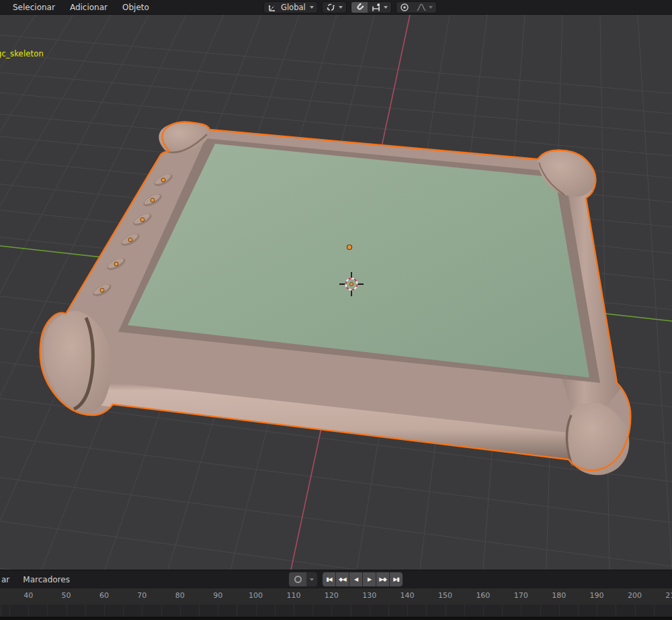  What do you see at coordinates (445, 595) in the screenshot?
I see `ruler-tick: 150` at bounding box center [445, 595].